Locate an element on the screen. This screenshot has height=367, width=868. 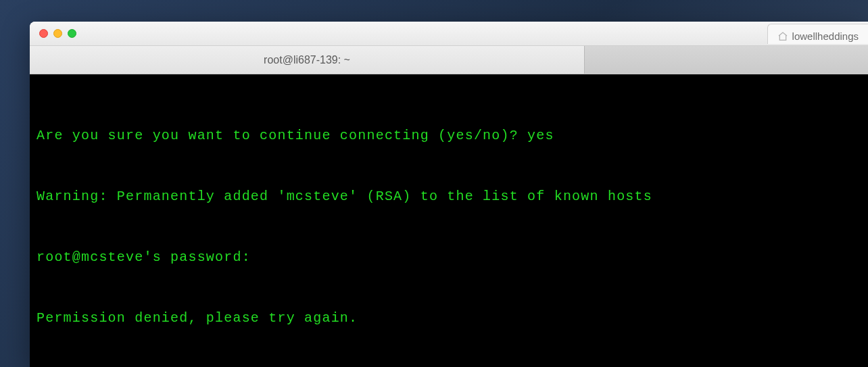
maximize-button is located at coordinates (72, 34).